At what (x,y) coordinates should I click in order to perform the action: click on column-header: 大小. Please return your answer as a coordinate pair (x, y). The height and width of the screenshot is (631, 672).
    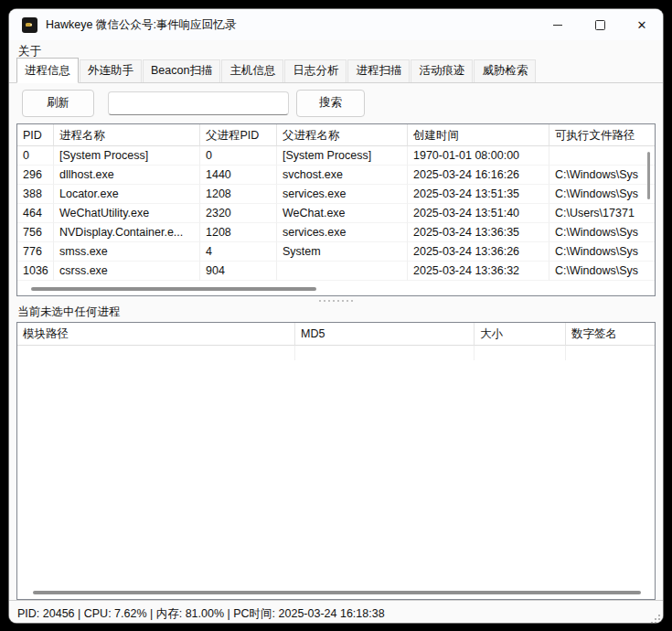
    Looking at the image, I should click on (520, 335).